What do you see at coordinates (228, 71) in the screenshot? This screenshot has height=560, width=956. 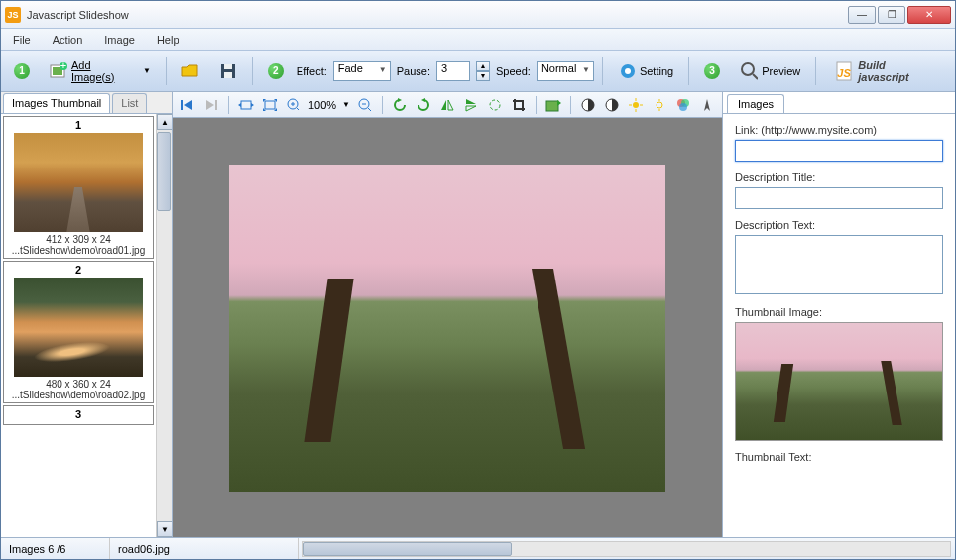 I see `save-icon` at bounding box center [228, 71].